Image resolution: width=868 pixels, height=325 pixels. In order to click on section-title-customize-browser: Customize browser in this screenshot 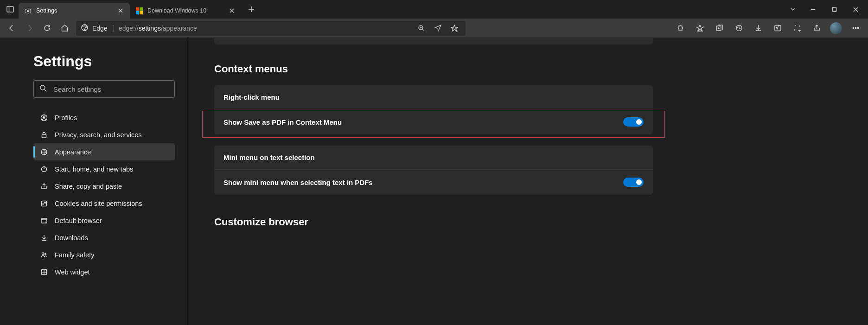, I will do `click(530, 222)`.